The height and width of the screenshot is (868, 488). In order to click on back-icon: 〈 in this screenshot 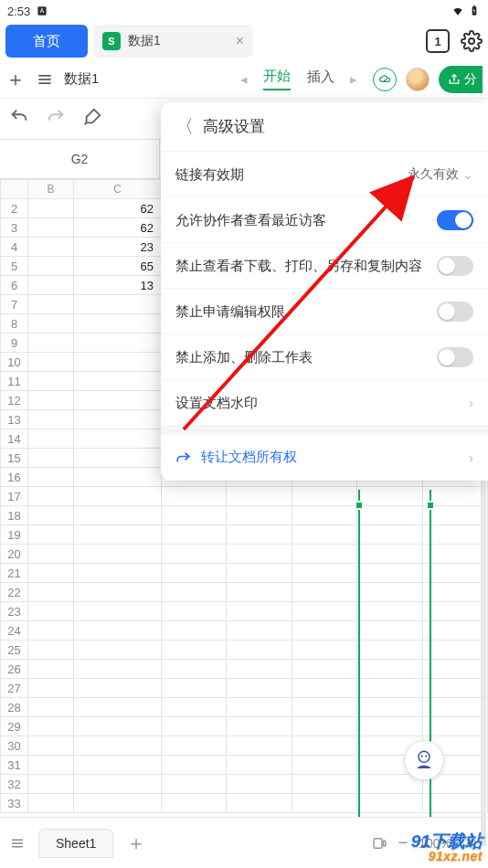, I will do `click(185, 126)`.